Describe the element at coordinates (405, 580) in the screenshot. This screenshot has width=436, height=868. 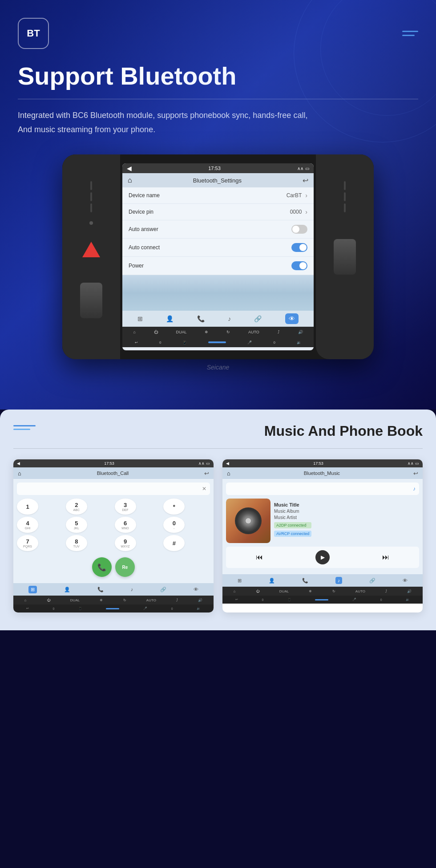
I see `music-nav-eye: 👁` at that location.